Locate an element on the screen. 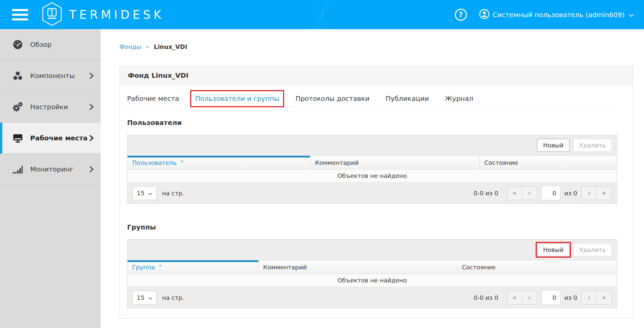 Image resolution: width=644 pixels, height=328 pixels. groups-toolbar: Новый Удалить is located at coordinates (372, 250).